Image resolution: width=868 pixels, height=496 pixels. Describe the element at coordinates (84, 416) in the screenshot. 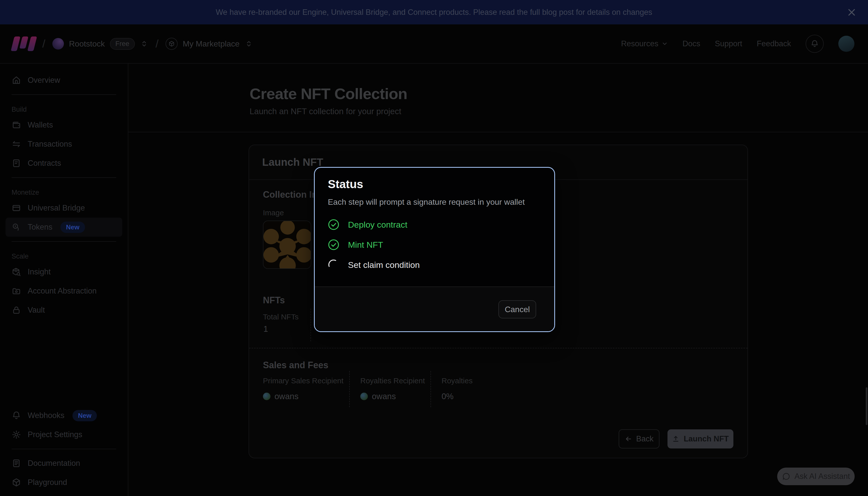

I see `new-badge: New` at that location.